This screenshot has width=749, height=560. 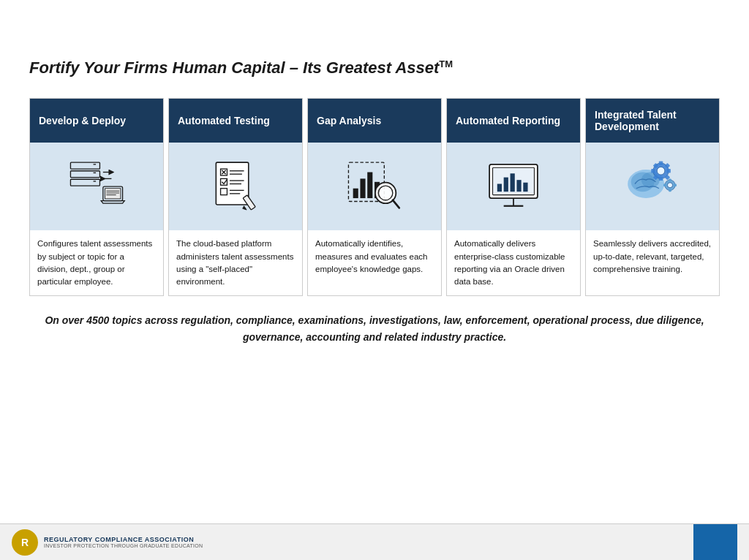 I want to click on card-title-integrated-talent: Integrated Talent Development, so click(x=652, y=121).